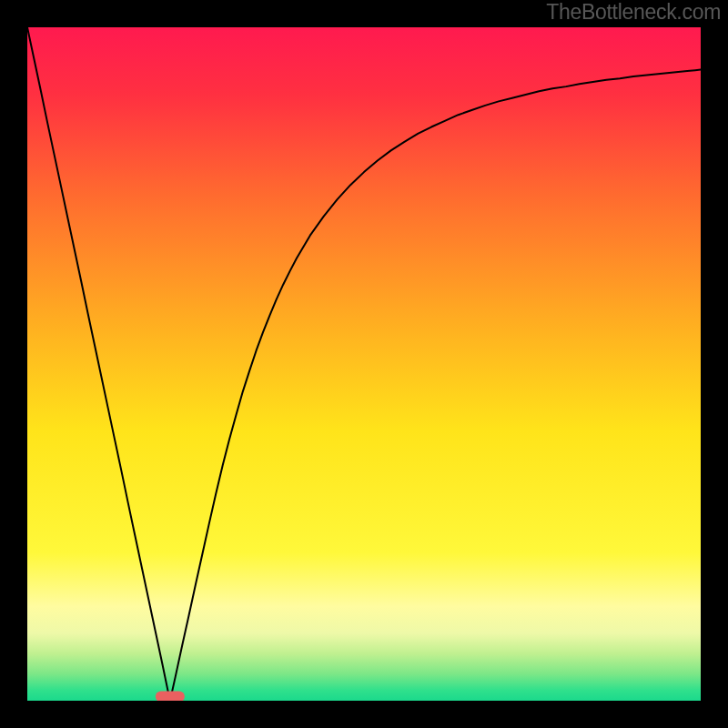 The image size is (728, 728). Describe the element at coordinates (170, 696) in the screenshot. I see `minimum-marker` at that location.